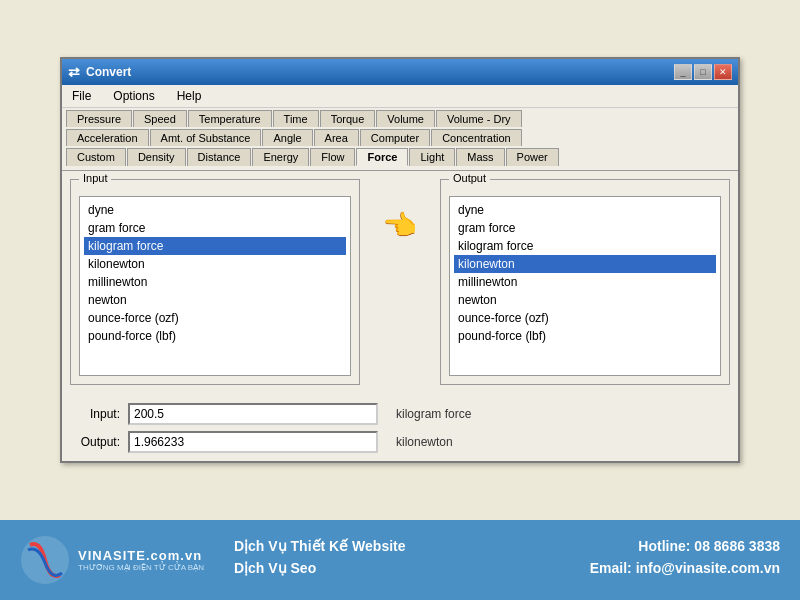  Describe the element at coordinates (215, 300) in the screenshot. I see `input-item-newton: newton` at that location.